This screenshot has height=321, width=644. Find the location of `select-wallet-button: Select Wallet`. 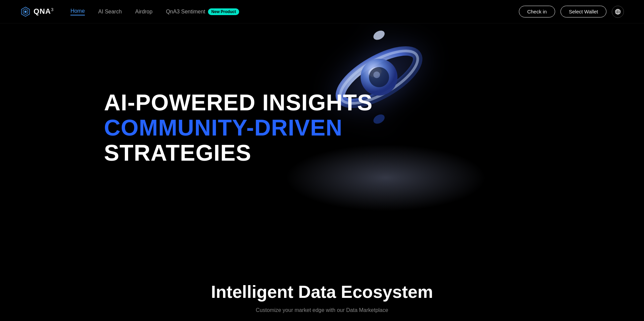

select-wallet-button: Select Wallet is located at coordinates (584, 11).